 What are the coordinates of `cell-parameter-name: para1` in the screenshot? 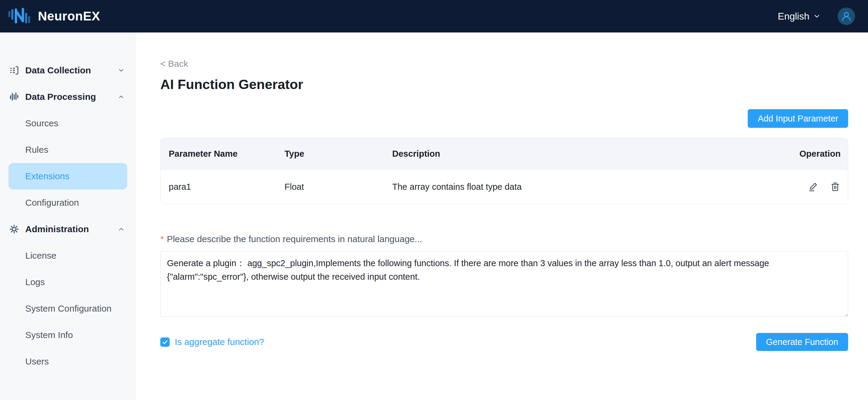 It's located at (218, 187).